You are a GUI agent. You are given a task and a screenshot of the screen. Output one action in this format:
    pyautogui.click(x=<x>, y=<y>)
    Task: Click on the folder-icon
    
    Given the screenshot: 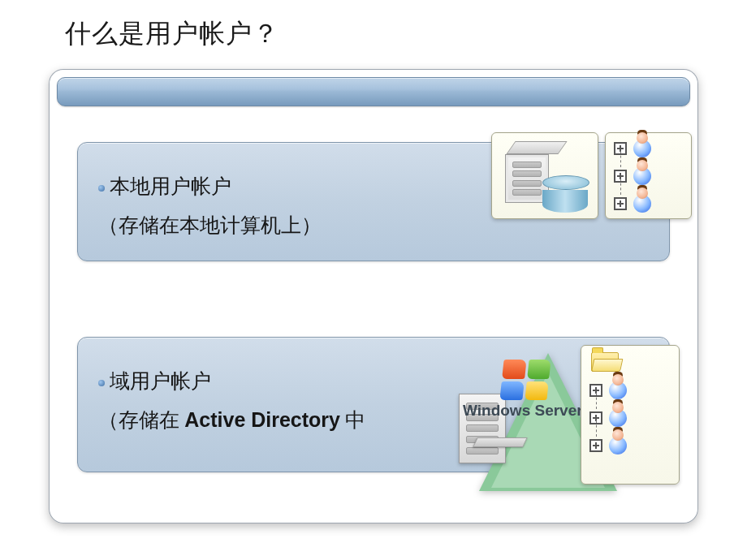 What is the action you would take?
    pyautogui.click(x=604, y=361)
    